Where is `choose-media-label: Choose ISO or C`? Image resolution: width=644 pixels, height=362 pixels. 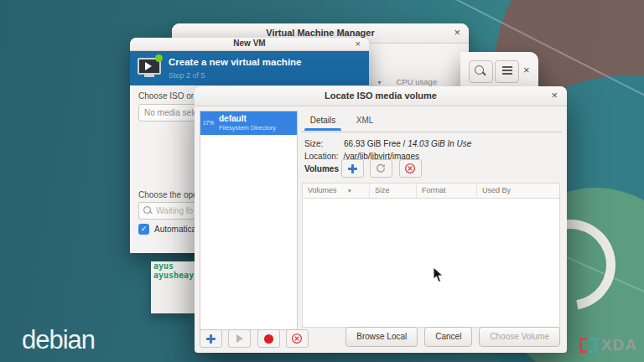 choose-media-label: Choose ISO or C is located at coordinates (170, 96).